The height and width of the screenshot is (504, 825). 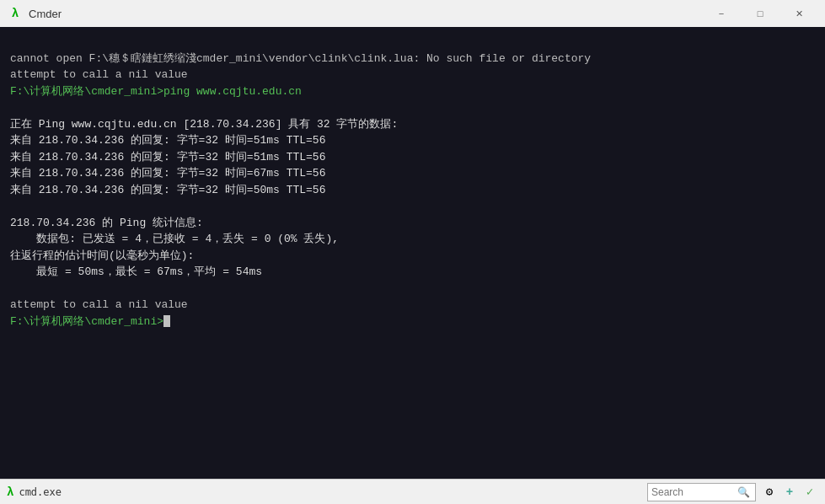 I want to click on app-icon: λ, so click(x=15, y=13).